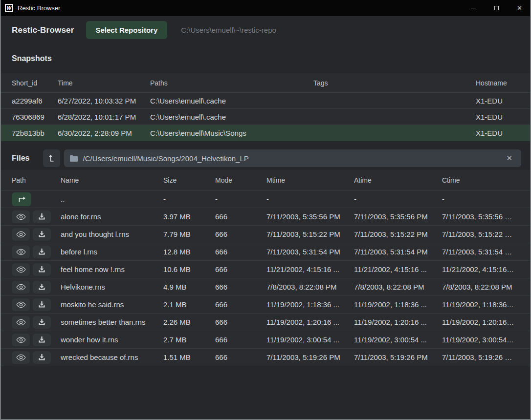 Image resolution: width=531 pixels, height=420 pixels. What do you see at coordinates (310, 357) in the screenshot?
I see `file-mtime: 7/11/2003, 5:19:26 PM` at bounding box center [310, 357].